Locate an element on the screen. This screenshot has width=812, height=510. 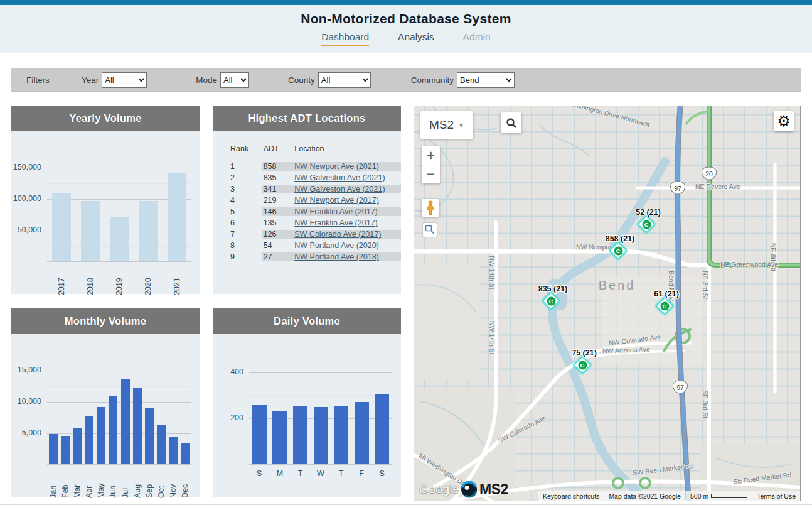
adt-table-header: Rank ADT Location is located at coordinates (316, 149).